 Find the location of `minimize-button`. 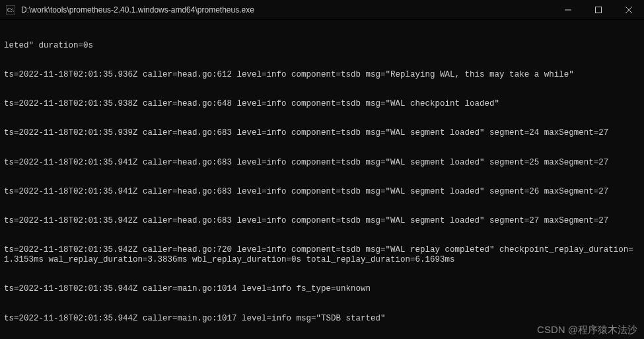

minimize-button is located at coordinates (568, 10).